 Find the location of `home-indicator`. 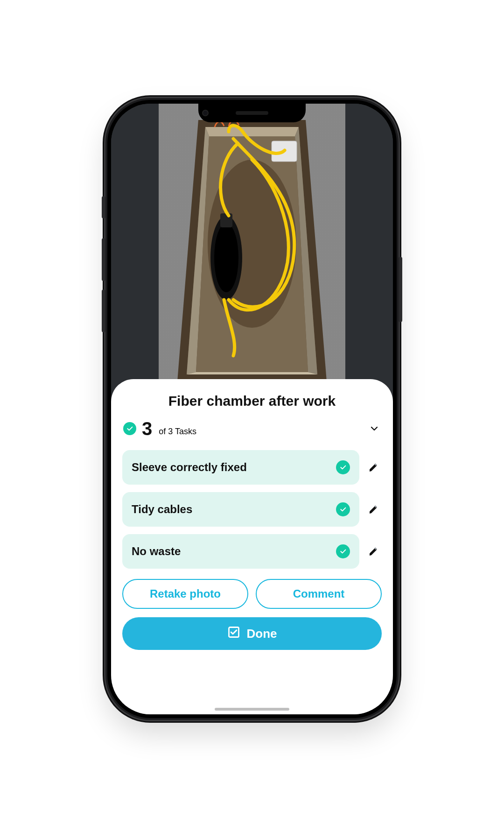

home-indicator is located at coordinates (252, 709).